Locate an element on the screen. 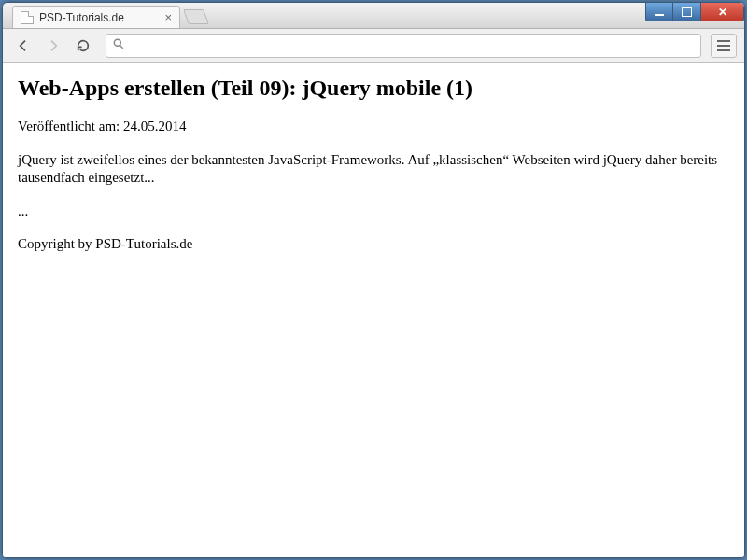 This screenshot has height=560, width=747. browser-tab: PSD-Tutorials.de × is located at coordinates (96, 17).